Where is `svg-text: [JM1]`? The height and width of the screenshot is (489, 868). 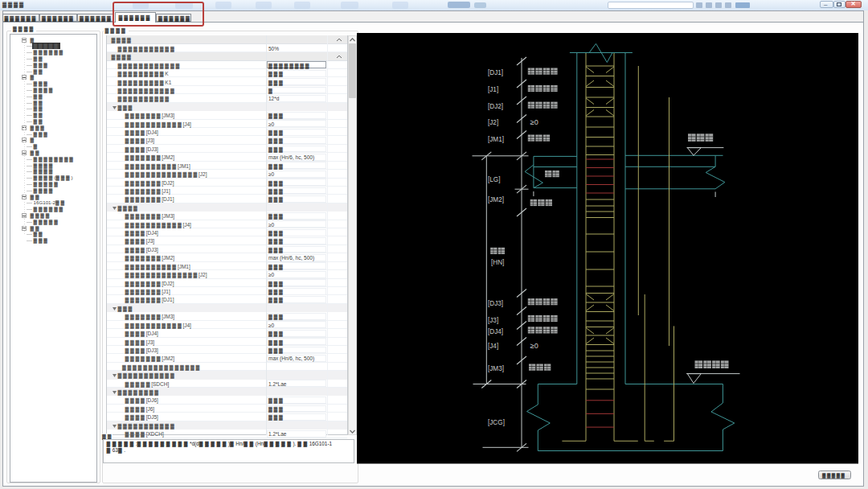
svg-text: [JM1] is located at coordinates (496, 140).